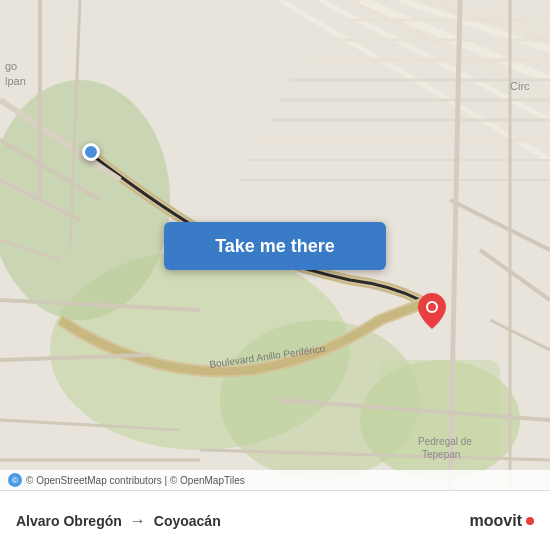 This screenshot has width=550, height=550. I want to click on route-info: Alvaro Obregón → Coyoacán, so click(118, 521).